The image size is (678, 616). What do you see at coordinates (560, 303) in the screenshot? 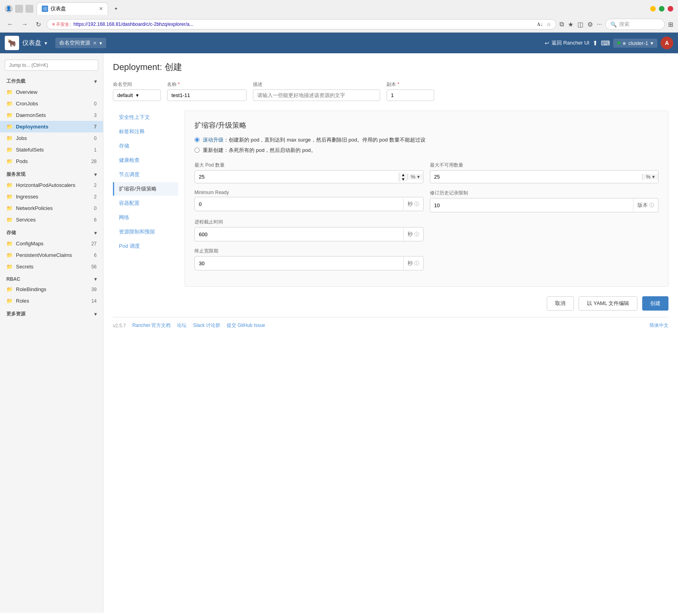
I see `cancel-button: 取消` at bounding box center [560, 303].